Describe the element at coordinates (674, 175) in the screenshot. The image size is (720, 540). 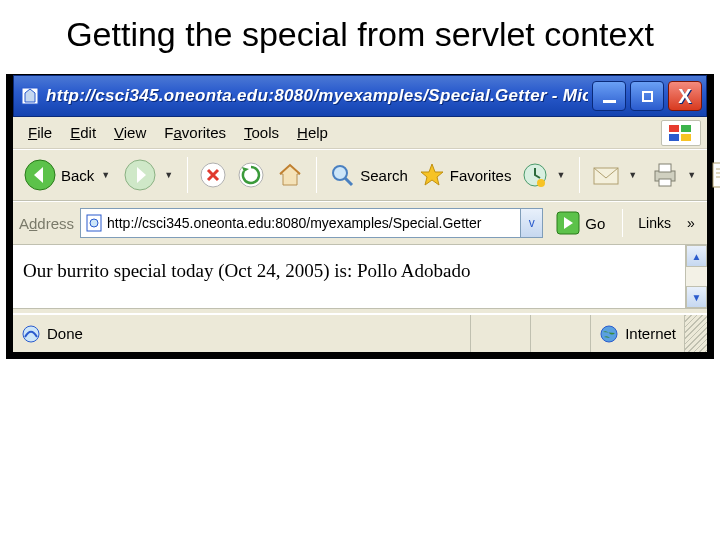
I see `print-button: ▼` at that location.